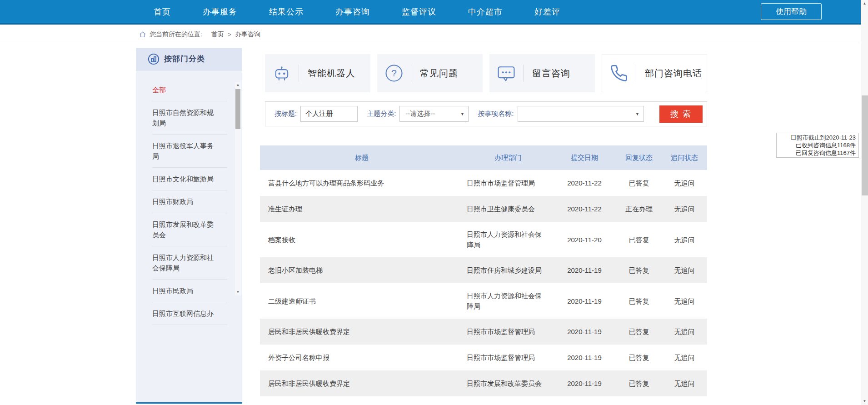  I want to click on sidebar-scroll-thumb, so click(238, 109).